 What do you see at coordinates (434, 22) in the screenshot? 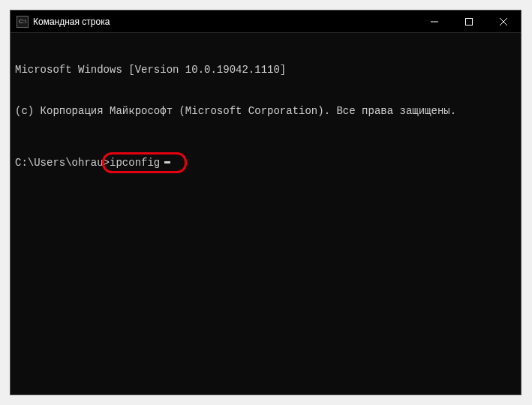
I see `minimize-icon` at bounding box center [434, 22].